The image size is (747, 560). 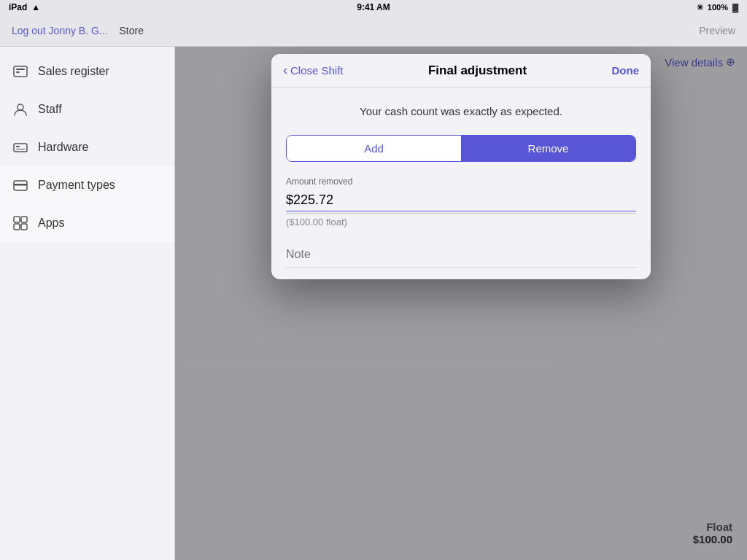 What do you see at coordinates (718, 7) in the screenshot?
I see `status-right: ✳ 100% ▓` at bounding box center [718, 7].